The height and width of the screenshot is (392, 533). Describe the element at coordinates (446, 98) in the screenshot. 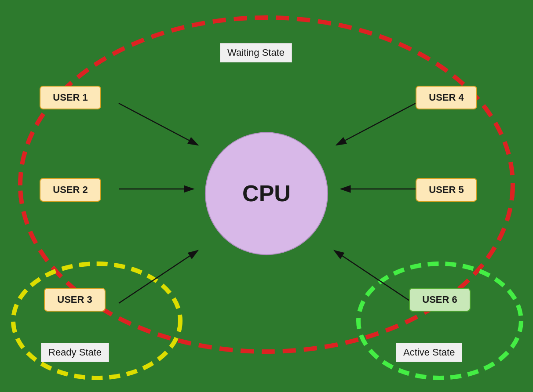

I see `user4-box: USER 4` at that location.